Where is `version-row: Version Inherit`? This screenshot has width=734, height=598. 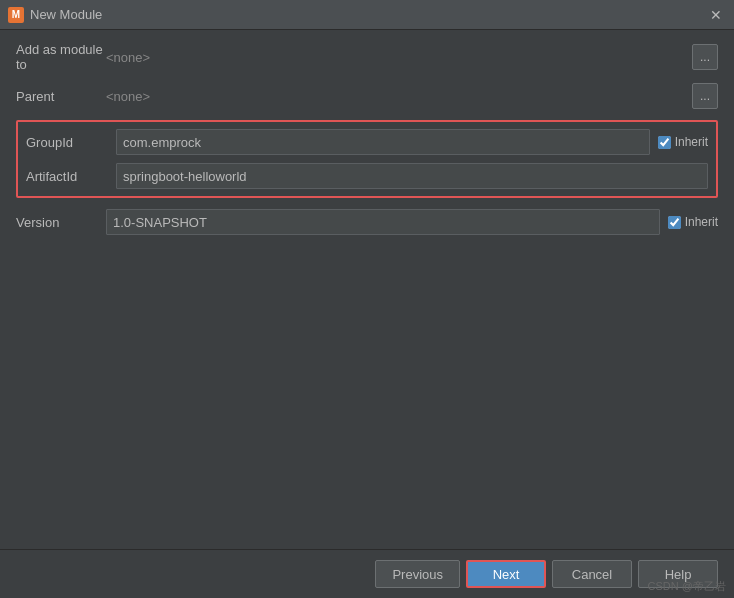 version-row: Version Inherit is located at coordinates (367, 222).